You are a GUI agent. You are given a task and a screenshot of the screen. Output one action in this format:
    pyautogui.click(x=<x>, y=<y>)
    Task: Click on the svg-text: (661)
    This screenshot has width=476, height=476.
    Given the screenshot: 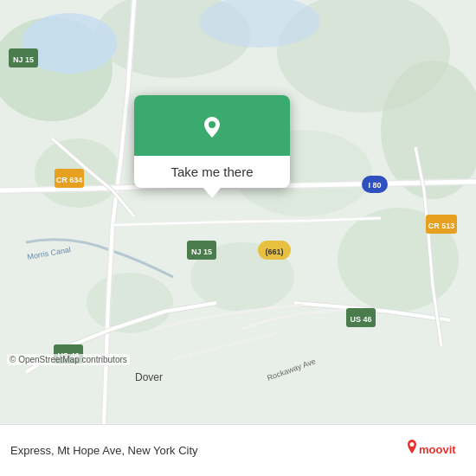 What is the action you would take?
    pyautogui.click(x=273, y=252)
    